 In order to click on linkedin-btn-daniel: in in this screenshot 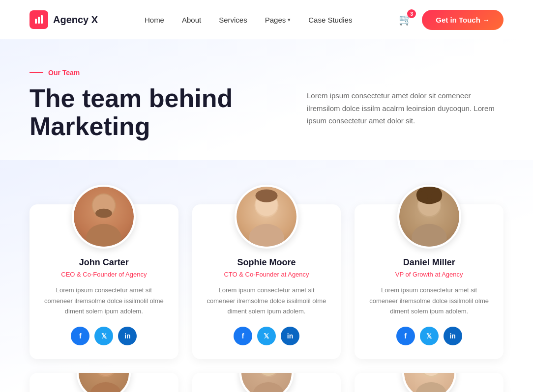, I will do `click(453, 336)`.